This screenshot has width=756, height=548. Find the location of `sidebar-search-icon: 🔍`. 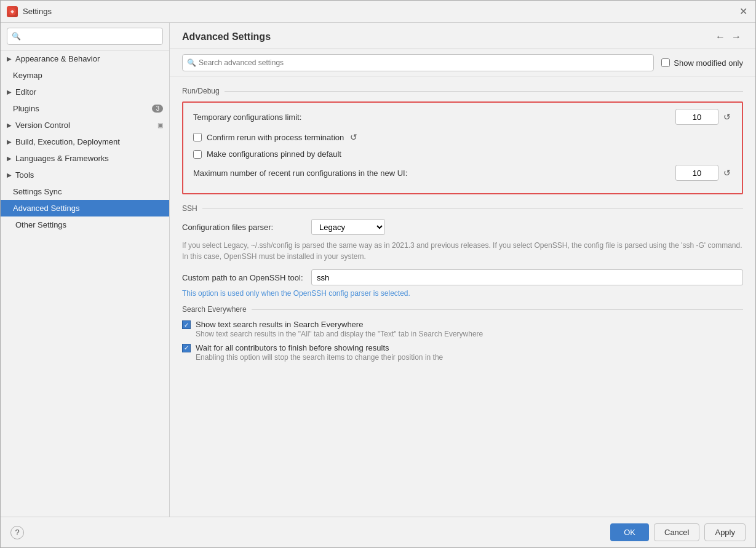

sidebar-search-icon: 🔍 is located at coordinates (16, 36).